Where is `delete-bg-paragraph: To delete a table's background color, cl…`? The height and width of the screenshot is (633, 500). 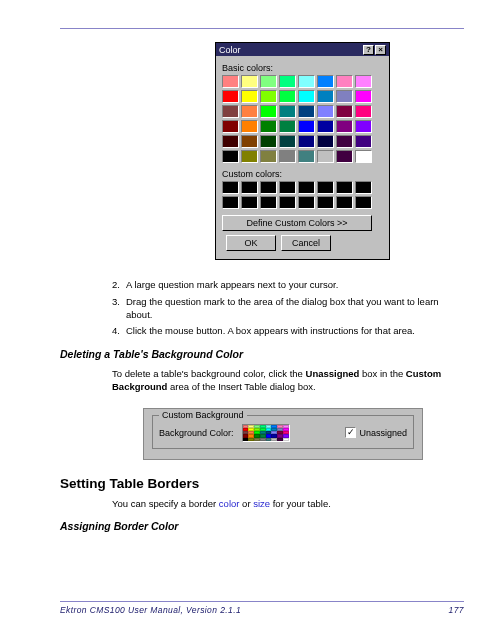 delete-bg-paragraph: To delete a table's background color, cl… is located at coordinates (283, 381).